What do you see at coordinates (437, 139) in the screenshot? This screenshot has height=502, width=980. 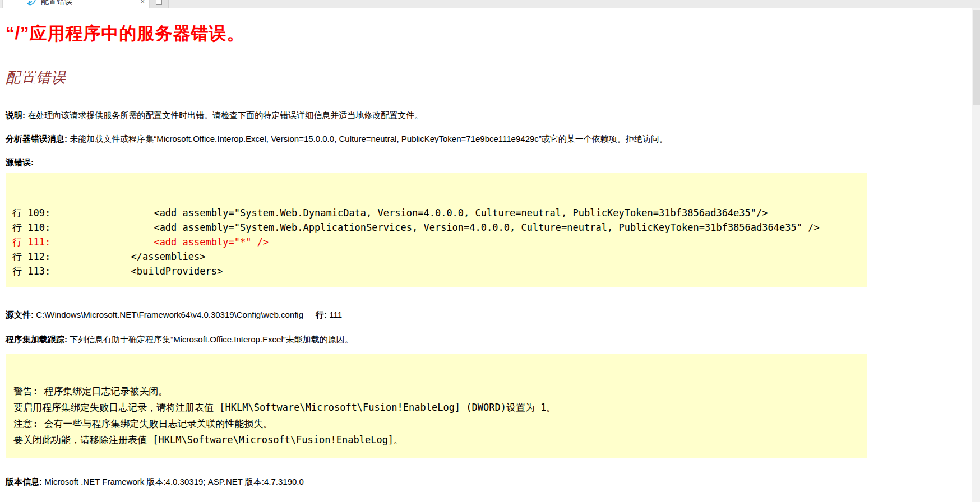 I see `parser-error-paragraph: 分析器错误消息: 未能加载文件或程序集“Microsoft.Office.Int…` at bounding box center [437, 139].